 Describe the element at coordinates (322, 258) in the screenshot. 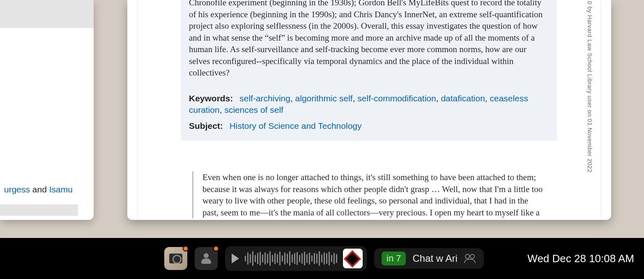

I see `taskbar: in 7 Chat w Ari Wed Dec 28 10:08 AM` at that location.